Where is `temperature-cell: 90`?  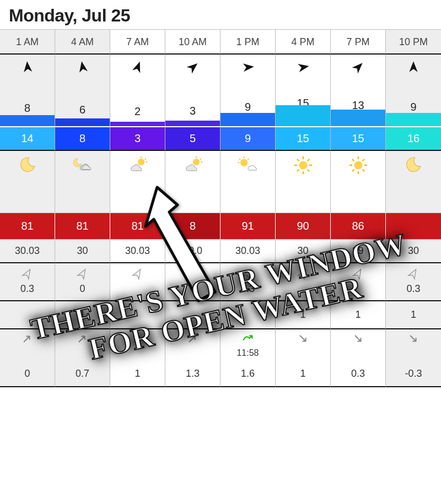
temperature-cell: 90 is located at coordinates (303, 226).